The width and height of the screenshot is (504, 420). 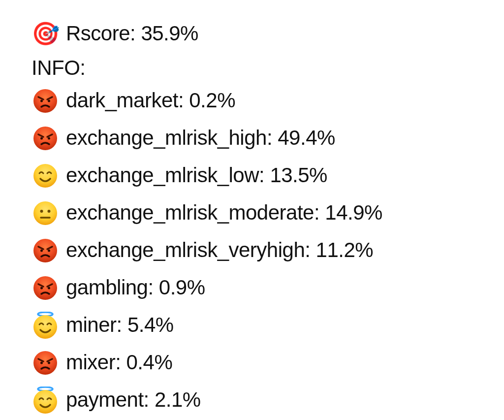 What do you see at coordinates (353, 213) in the screenshot?
I see `row-value: 14.9%` at bounding box center [353, 213].